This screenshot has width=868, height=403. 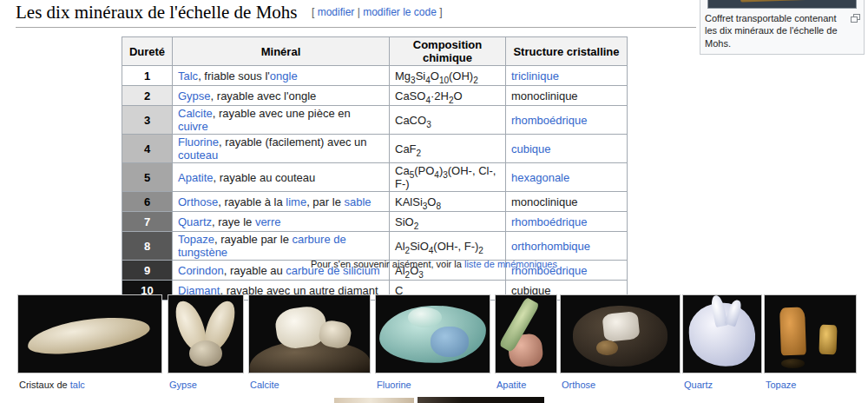 I want to click on gallery-image-topaze, so click(x=811, y=334).